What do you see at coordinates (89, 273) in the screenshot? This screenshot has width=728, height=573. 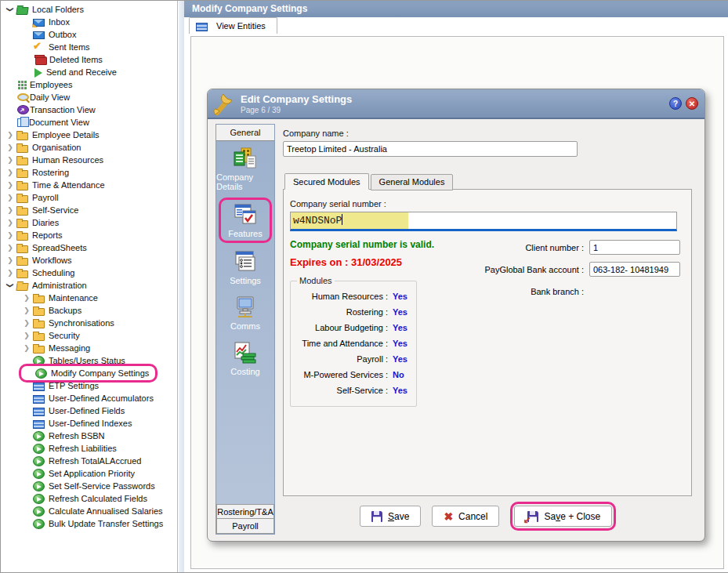 I see `tree-item: Scheduling` at bounding box center [89, 273].